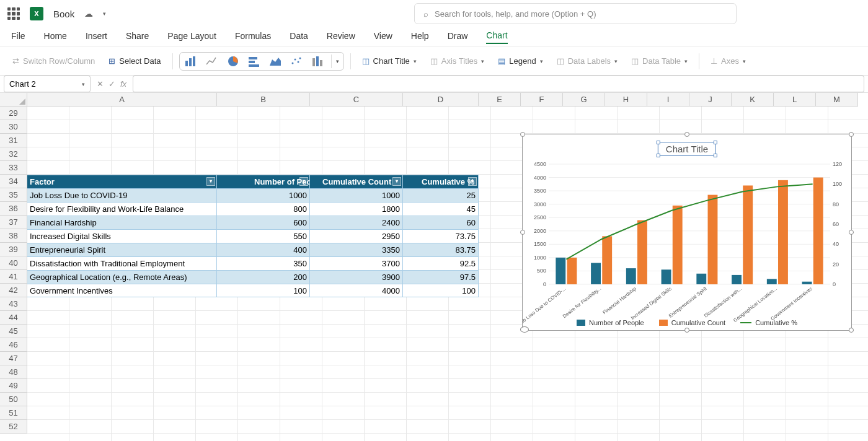 Image resolution: width=868 pixels, height=441 pixels. I want to click on app-launcher-icon, so click(14, 14).